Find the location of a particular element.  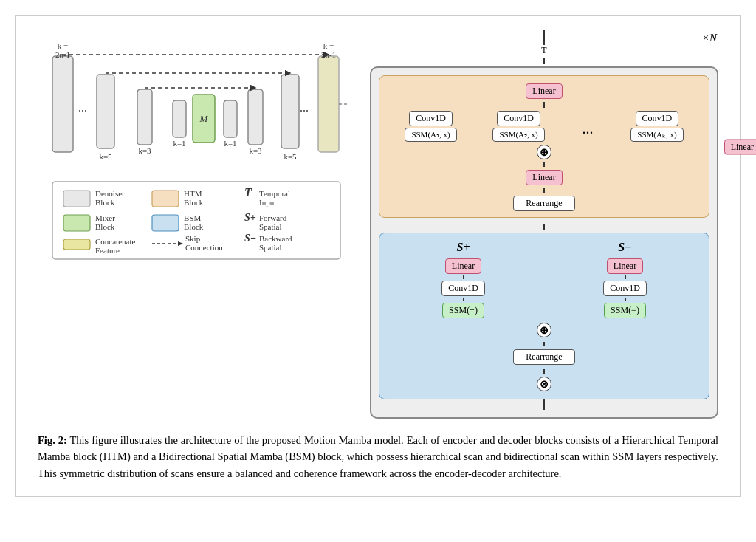

linear-sm: Linear is located at coordinates (625, 266).